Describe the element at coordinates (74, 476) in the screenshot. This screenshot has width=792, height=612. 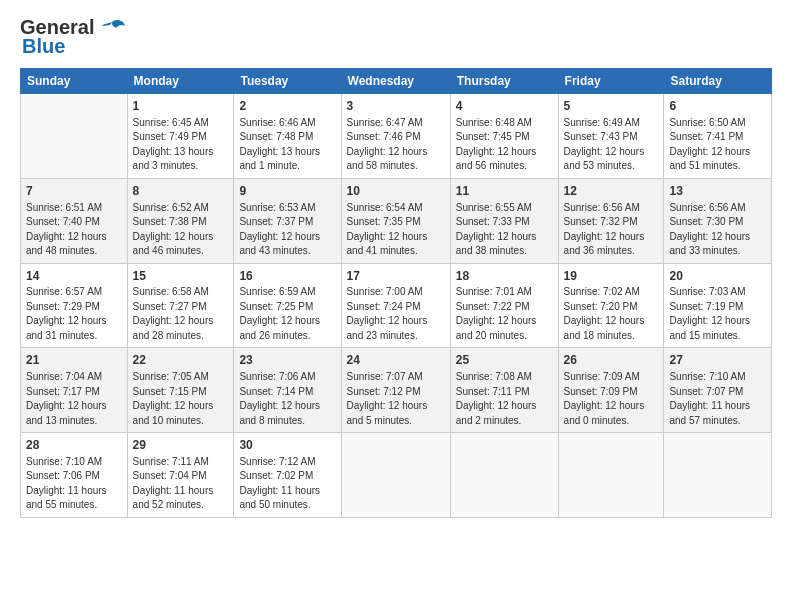
I see `calendar-cell: 28Sunrise: 7:10 AM Sunset: 7:06 PM Dayli…` at that location.